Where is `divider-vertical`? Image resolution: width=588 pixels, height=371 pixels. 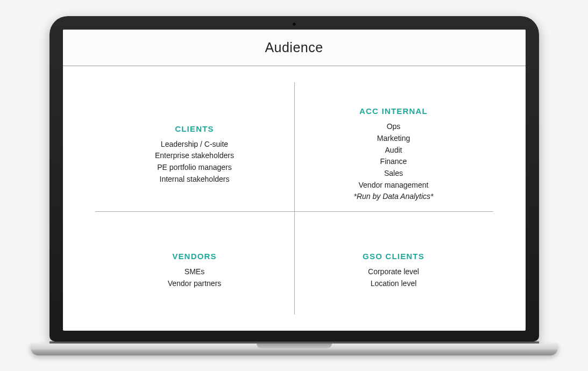 divider-vertical is located at coordinates (295, 198).